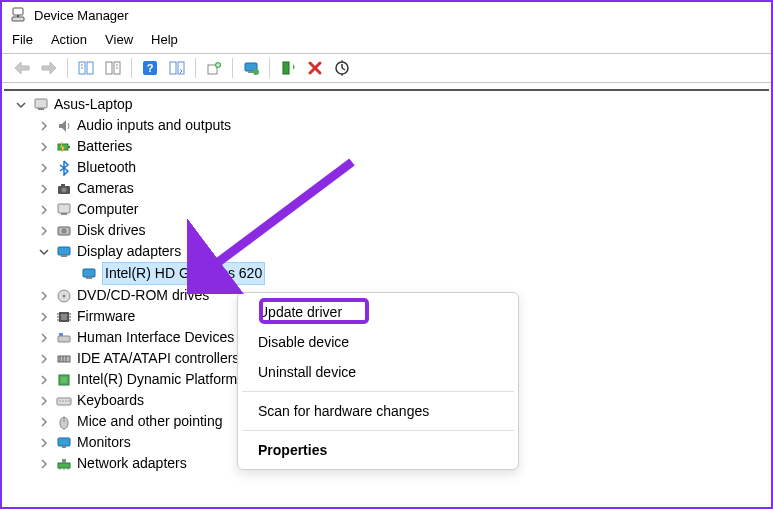  What do you see at coordinates (378, 450) in the screenshot?
I see `ctx-properties: Properties` at bounding box center [378, 450].